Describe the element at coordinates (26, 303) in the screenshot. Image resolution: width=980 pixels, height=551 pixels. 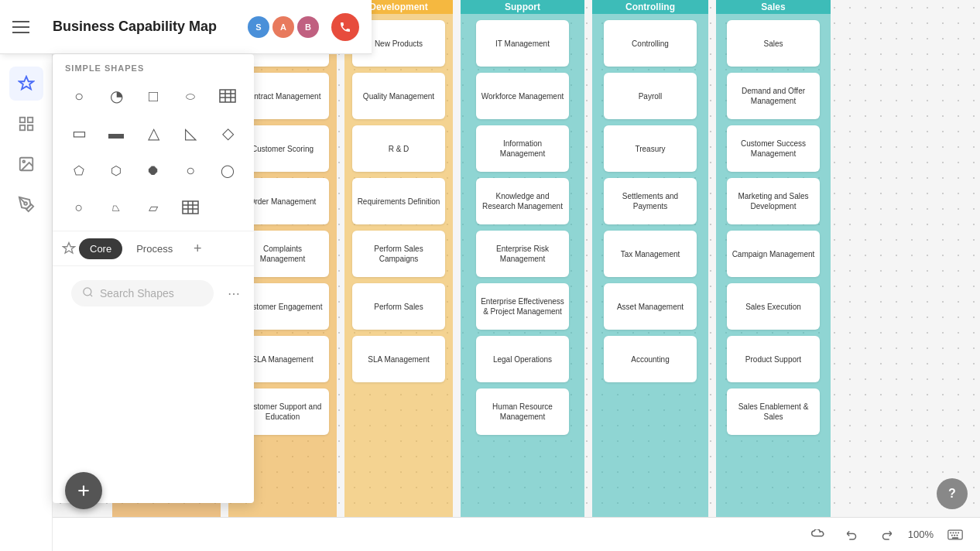
I see `left-sidebar` at that location.